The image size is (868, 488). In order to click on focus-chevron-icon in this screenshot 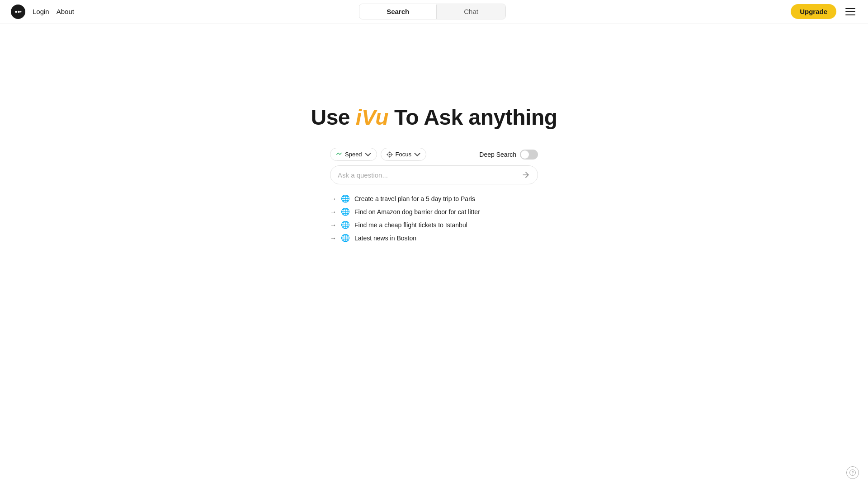, I will do `click(417, 155)`.